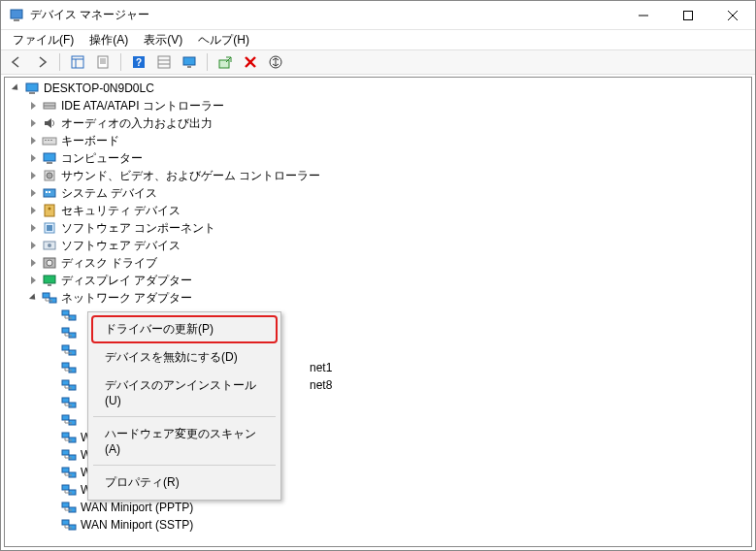 This screenshot has height=551, width=756. I want to click on ctx-separator, so click(184, 417).